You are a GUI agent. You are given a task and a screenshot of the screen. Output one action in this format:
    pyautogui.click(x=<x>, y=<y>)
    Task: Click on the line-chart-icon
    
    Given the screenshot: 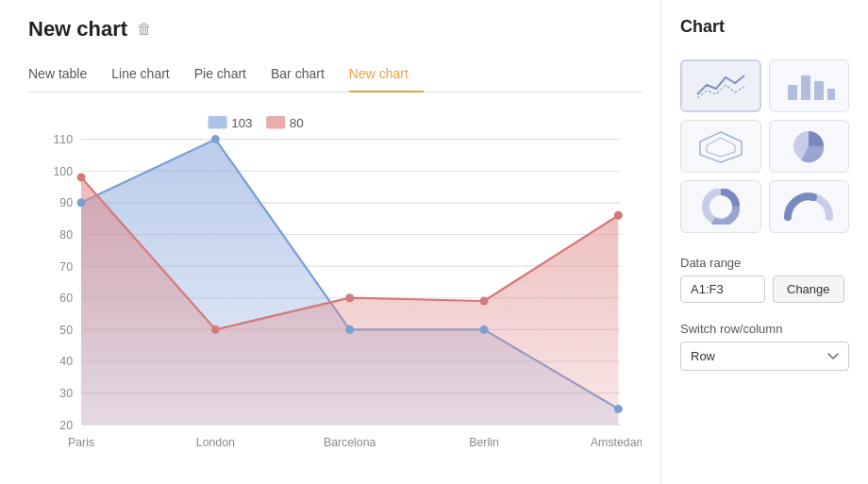 What is the action you would take?
    pyautogui.click(x=721, y=86)
    